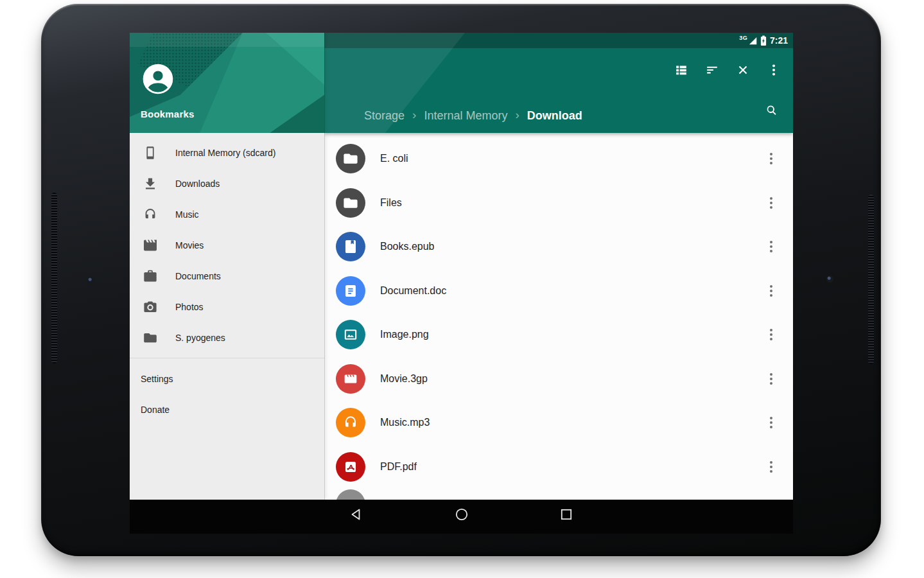 The width and height of the screenshot is (924, 578). Describe the element at coordinates (351, 467) in the screenshot. I see `pdf-icon` at that location.